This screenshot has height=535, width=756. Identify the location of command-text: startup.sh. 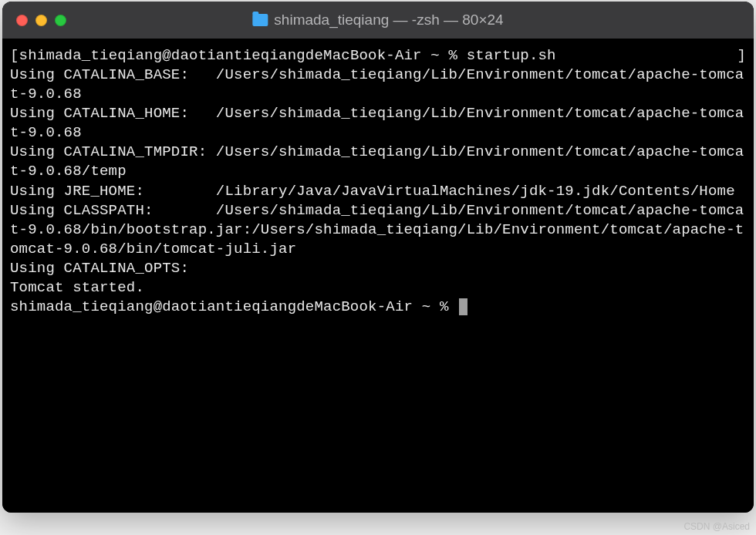
(511, 56).